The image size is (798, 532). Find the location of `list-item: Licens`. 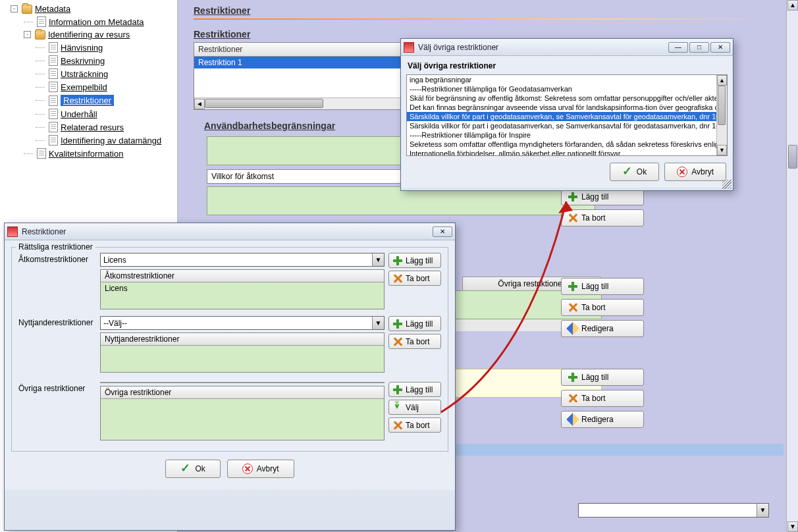

list-item: Licens is located at coordinates (242, 296).